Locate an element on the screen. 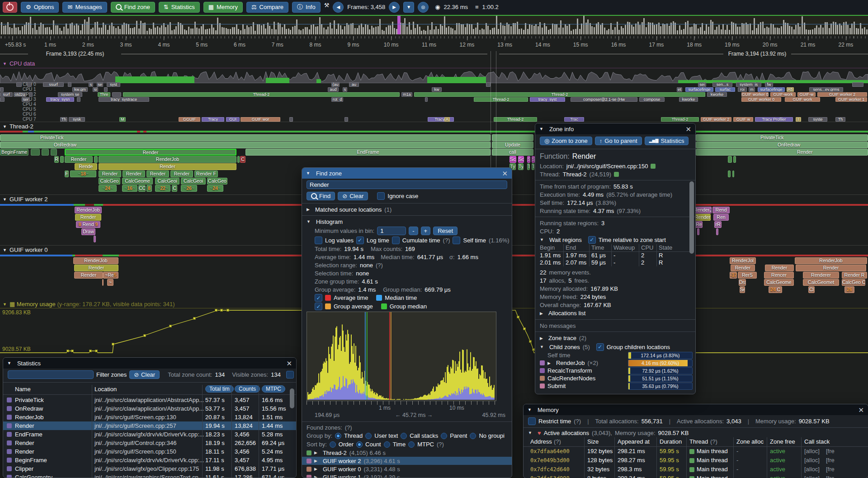 This screenshot has height=478, width=868. timeline-zone: ~Re5 is located at coordinates (111, 275).